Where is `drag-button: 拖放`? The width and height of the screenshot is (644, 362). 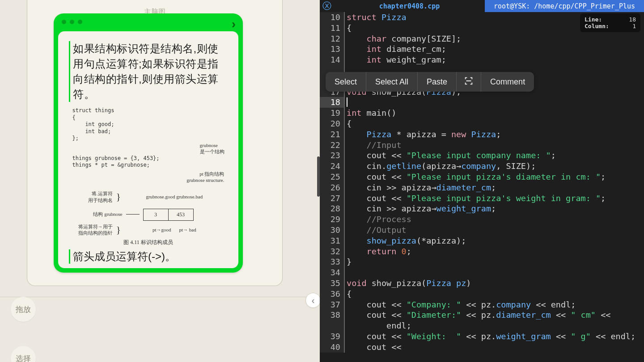
drag-button: 拖放 is located at coordinates (23, 309).